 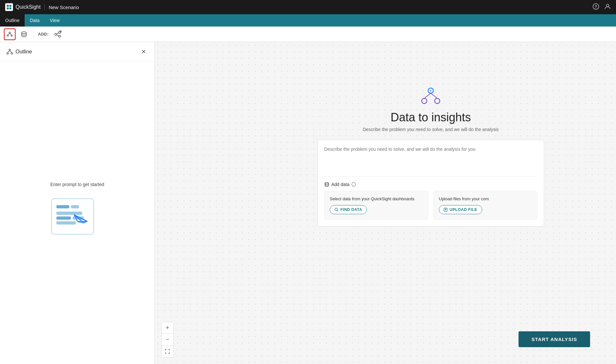 I want to click on sidebar-title-text: Outline, so click(x=24, y=52).